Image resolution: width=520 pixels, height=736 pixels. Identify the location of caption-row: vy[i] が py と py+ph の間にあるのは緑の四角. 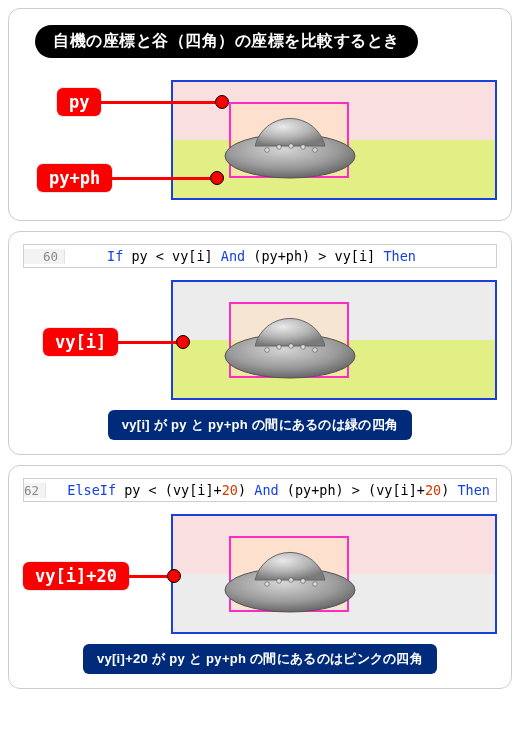
(260, 425).